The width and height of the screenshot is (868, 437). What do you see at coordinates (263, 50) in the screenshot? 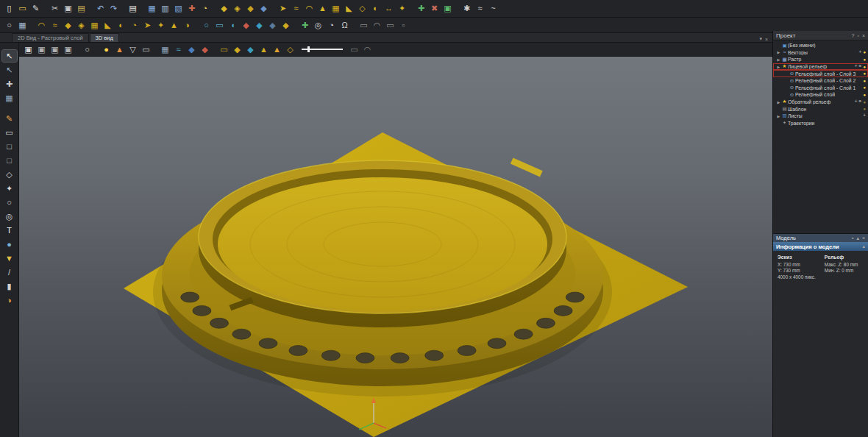
I see `gold-tri-icon: ▲` at bounding box center [263, 50].